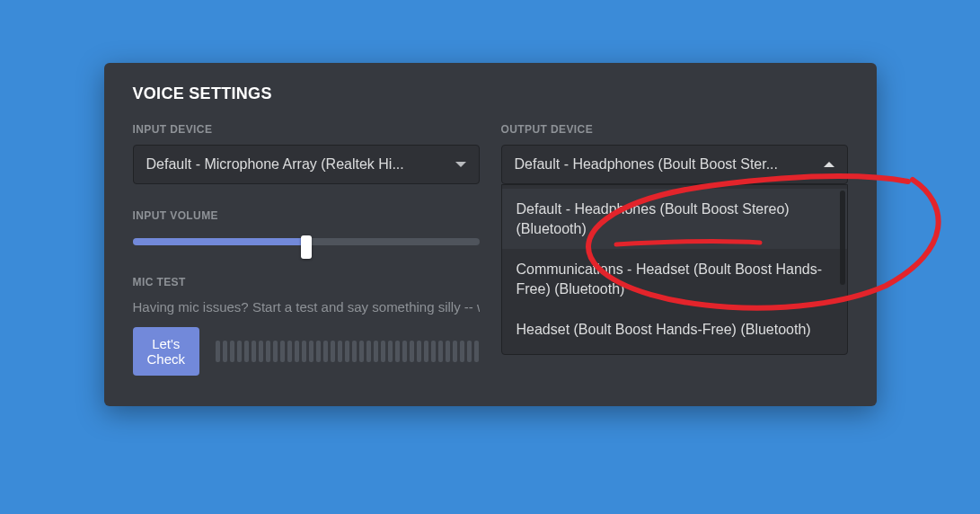 This screenshot has width=980, height=514. Describe the element at coordinates (675, 164) in the screenshot. I see `output-select-wrap: Default - Headphones (Boult Boost Ster..…` at that location.